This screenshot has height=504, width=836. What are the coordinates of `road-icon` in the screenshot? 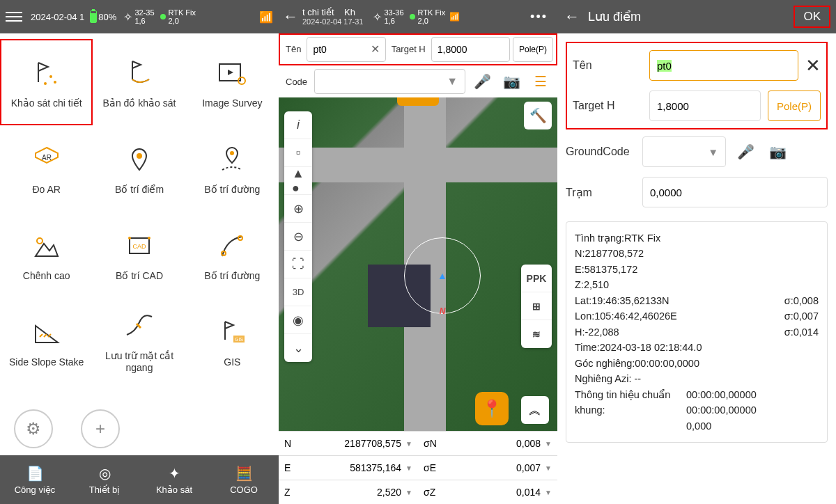 It's located at (232, 246).